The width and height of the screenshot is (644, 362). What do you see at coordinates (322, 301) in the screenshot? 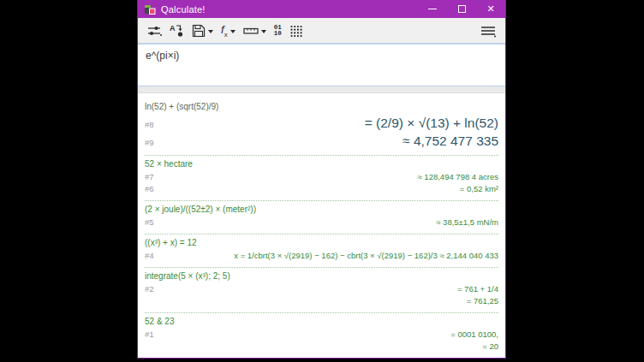
I see `history-result-row: = 761,25` at bounding box center [322, 301].